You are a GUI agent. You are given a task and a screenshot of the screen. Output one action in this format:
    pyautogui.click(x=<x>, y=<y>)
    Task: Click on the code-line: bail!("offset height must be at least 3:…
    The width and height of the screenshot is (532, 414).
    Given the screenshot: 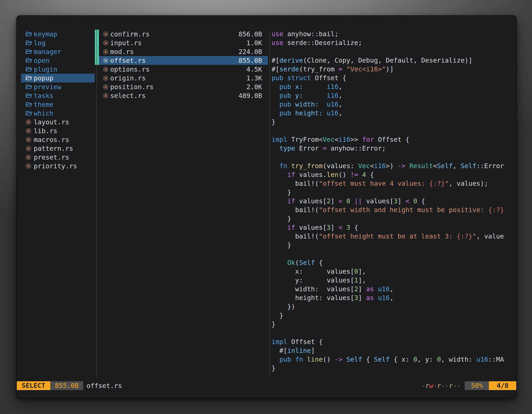 What is the action you would take?
    pyautogui.click(x=388, y=236)
    